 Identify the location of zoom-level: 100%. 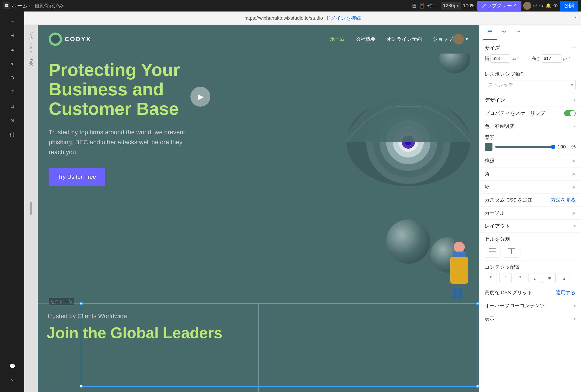
(469, 6).